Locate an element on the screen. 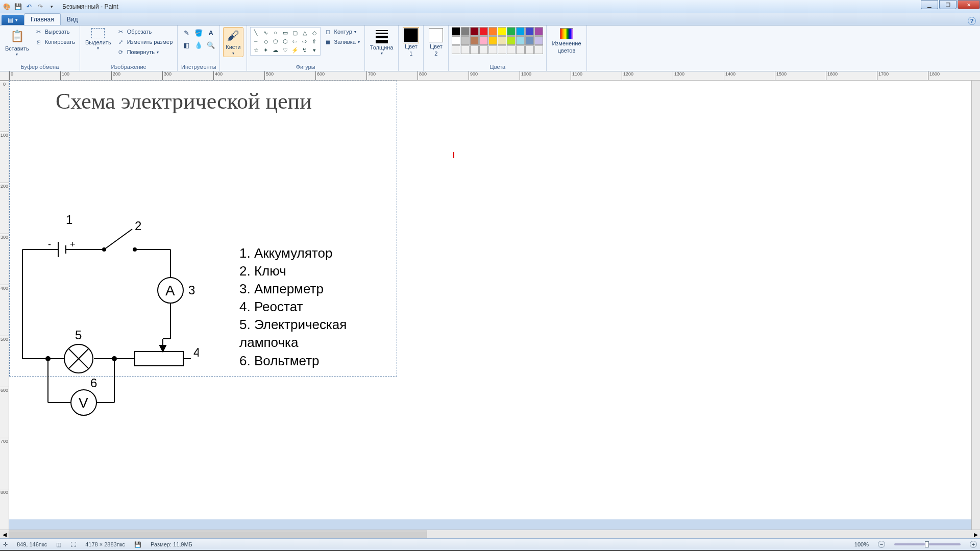  title-bar: 🎨 💾 ↶ ↷ ▾ Безымянный - Paint ▁ ❐ ✕ is located at coordinates (490, 7).